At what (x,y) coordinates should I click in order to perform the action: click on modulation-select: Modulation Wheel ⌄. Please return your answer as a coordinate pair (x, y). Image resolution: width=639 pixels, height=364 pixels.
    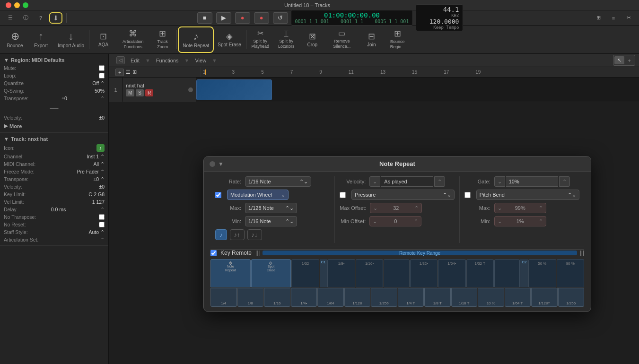
    Looking at the image, I should click on (258, 195).